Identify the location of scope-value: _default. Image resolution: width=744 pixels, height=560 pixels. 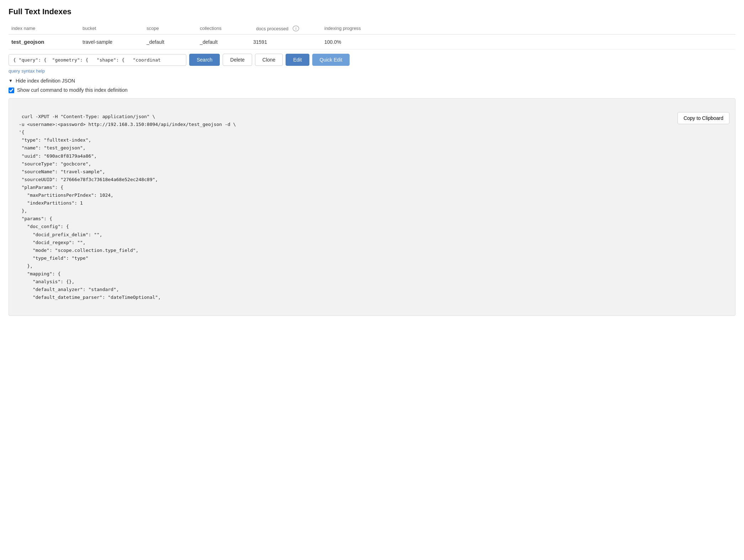
(170, 42).